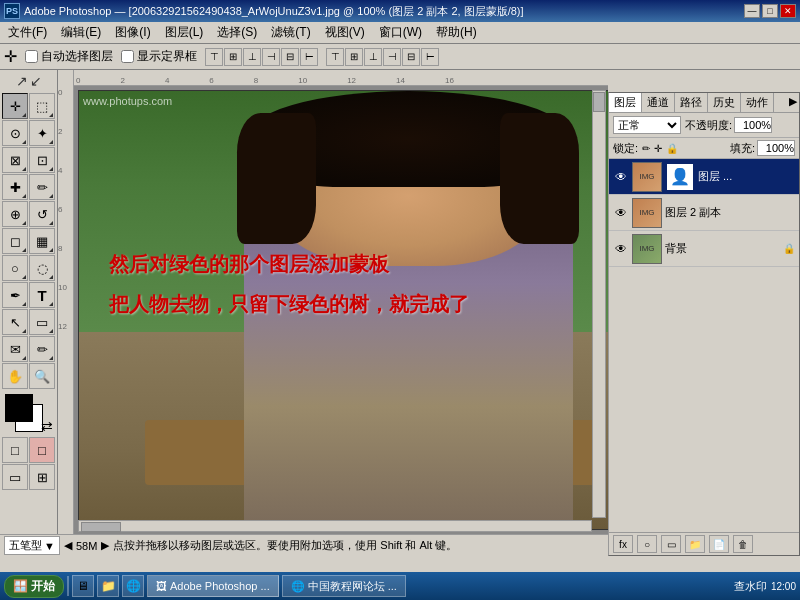 This screenshot has width=800, height=600. I want to click on vertical-scrollbar, so click(599, 304).